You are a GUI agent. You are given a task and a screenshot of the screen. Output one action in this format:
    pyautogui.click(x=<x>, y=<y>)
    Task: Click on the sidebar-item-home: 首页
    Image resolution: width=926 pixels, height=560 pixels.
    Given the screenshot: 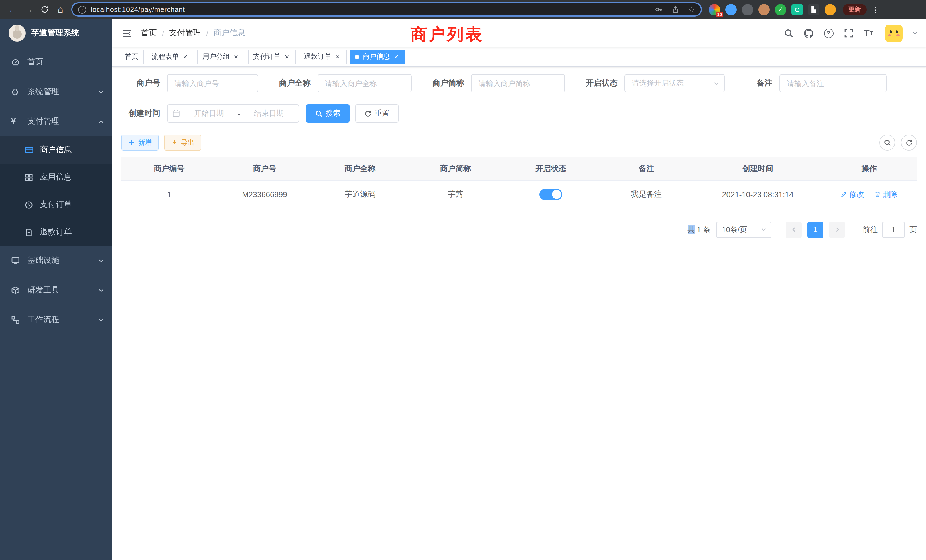 What is the action you would take?
    pyautogui.click(x=56, y=62)
    